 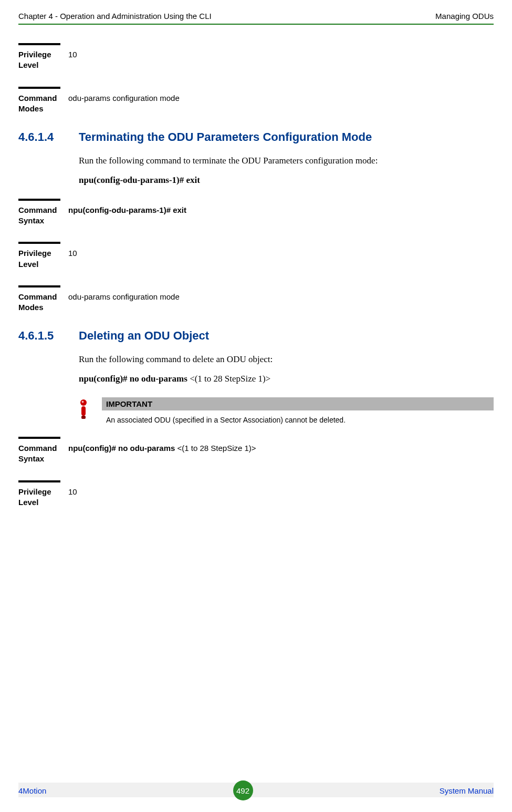 I want to click on definition-command-syntax: Command Syntax npu(config)# no odu-param…, so click(x=256, y=451).